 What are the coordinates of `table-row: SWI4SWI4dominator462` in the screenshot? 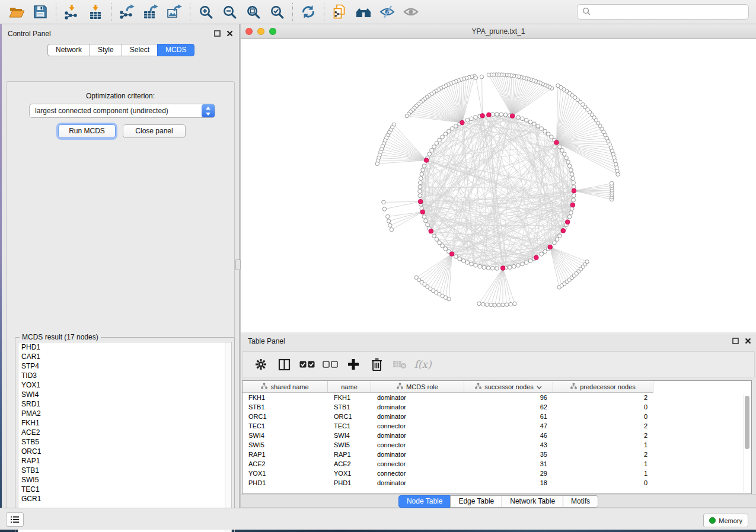 It's located at (448, 435).